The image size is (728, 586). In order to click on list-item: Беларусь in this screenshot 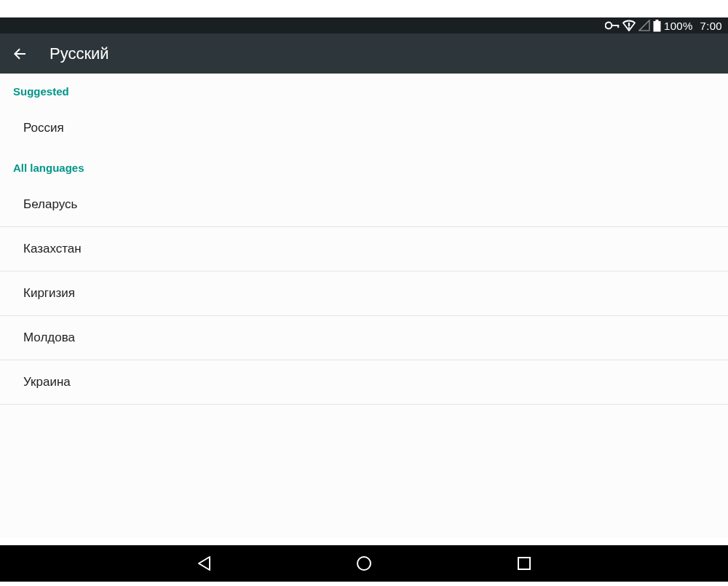, I will do `click(364, 205)`.